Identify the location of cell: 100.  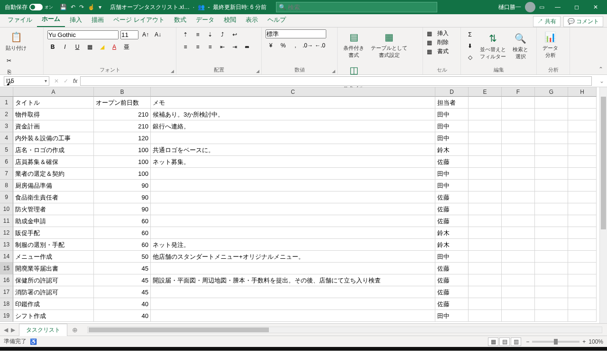
(122, 150).